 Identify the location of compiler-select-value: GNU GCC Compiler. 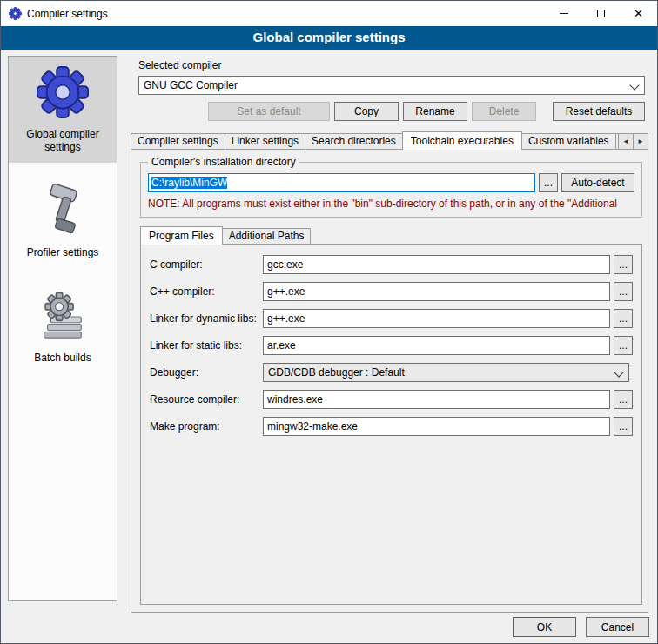
(191, 85).